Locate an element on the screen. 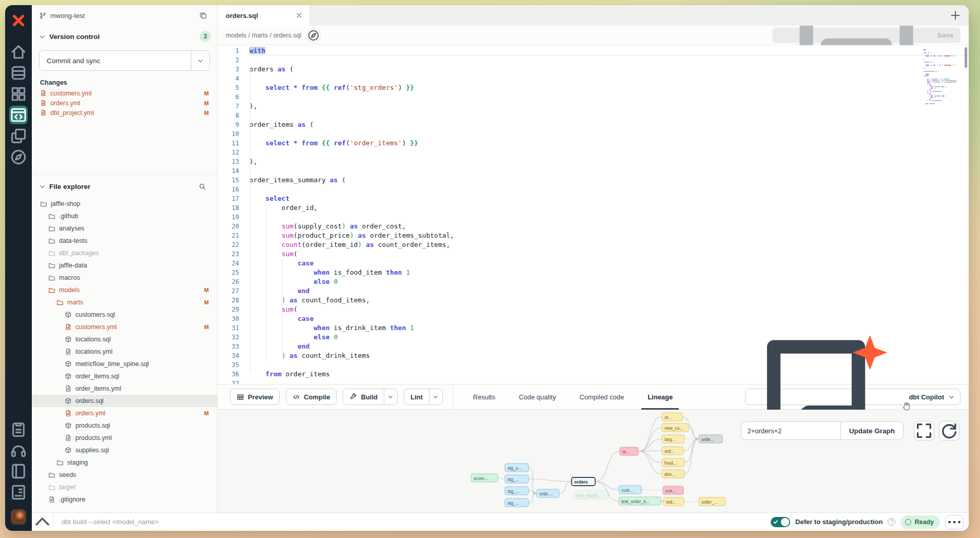 Image resolution: width=980 pixels, height=538 pixels. code-line-22: 22 count(order_item_id) as count_order_i… is located at coordinates (593, 245).